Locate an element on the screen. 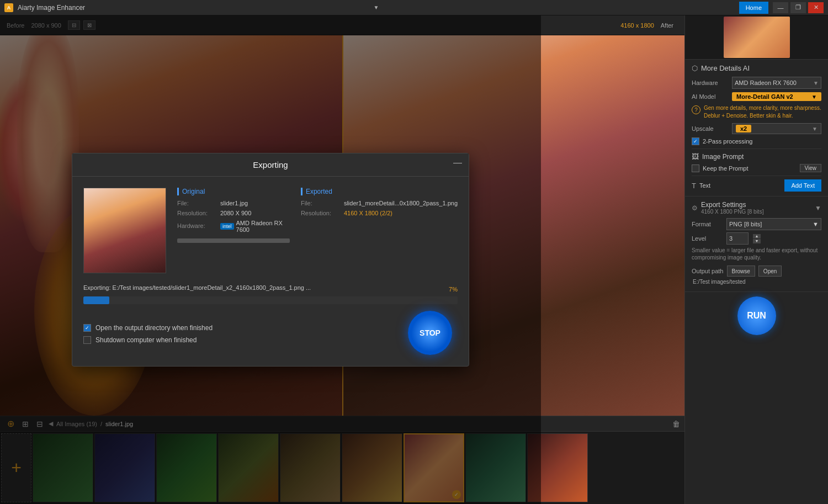 The height and width of the screenshot is (504, 828). ai-model-select: More-Detail GAN v2 ▼ is located at coordinates (777, 97).